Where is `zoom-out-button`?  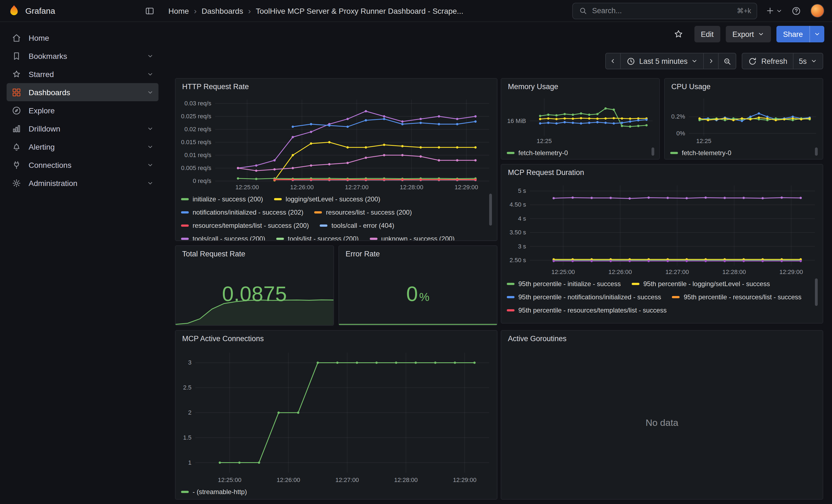
zoom-out-button is located at coordinates (727, 61).